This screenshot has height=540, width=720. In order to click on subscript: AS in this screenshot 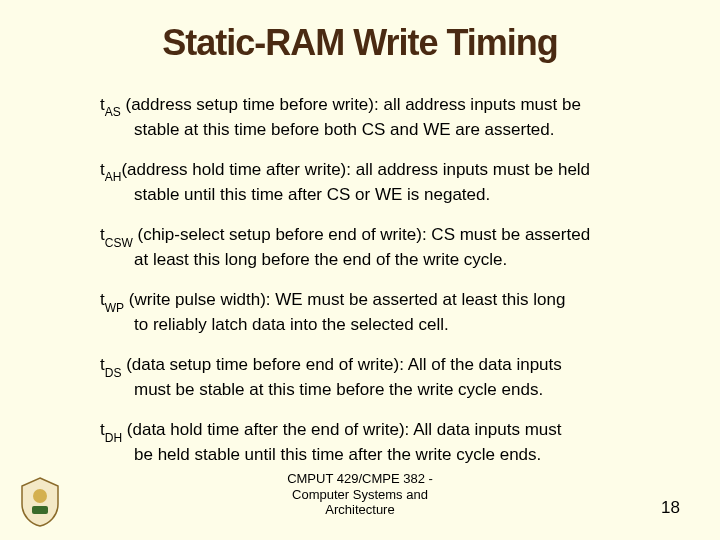, I will do `click(113, 112)`.